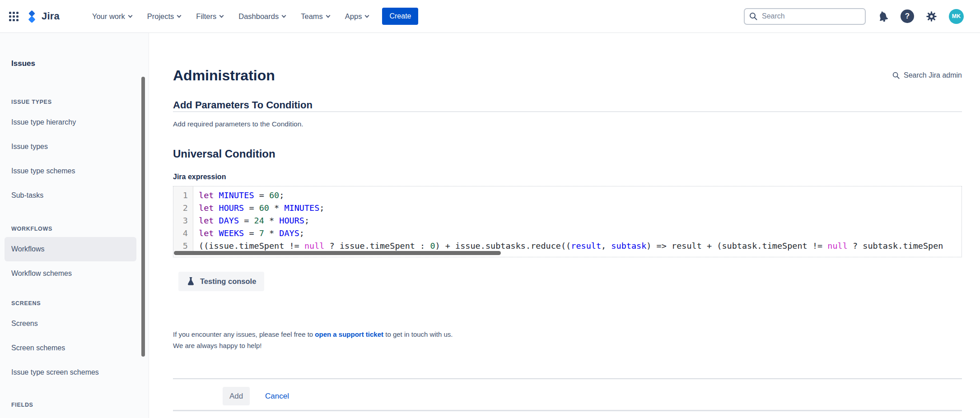 Image resolution: width=980 pixels, height=418 pixels. Describe the element at coordinates (70, 249) in the screenshot. I see `sidebar-item-workflows: Workflows` at that location.